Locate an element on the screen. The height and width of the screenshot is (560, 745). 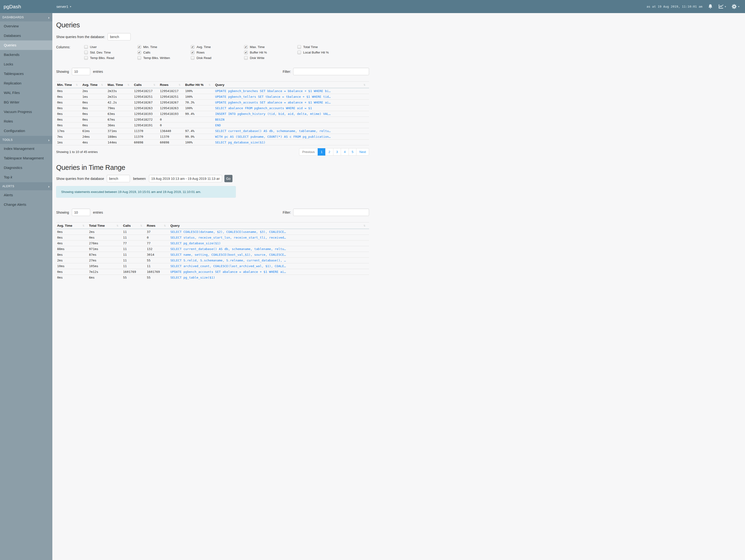
column-toggle-total-time: Total Time is located at coordinates (324, 47).